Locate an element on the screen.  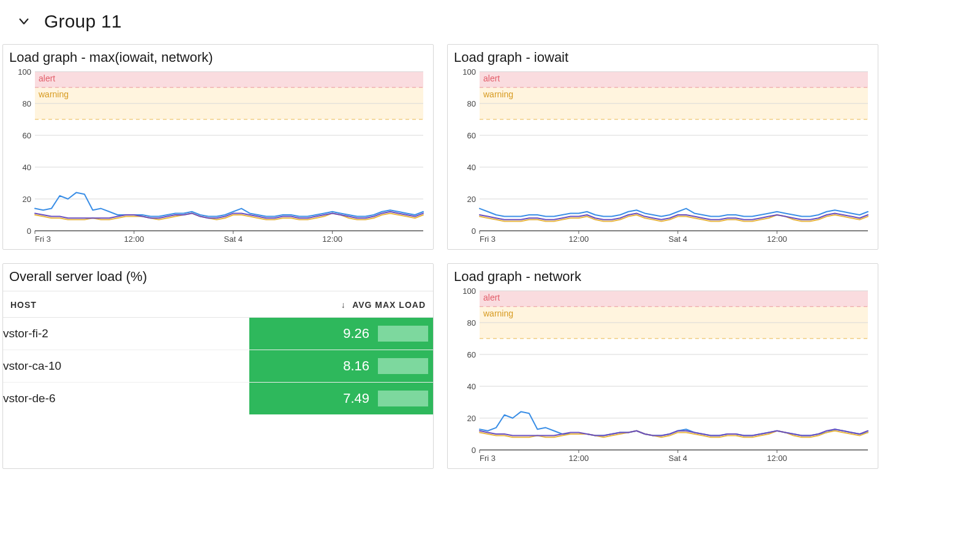
load-table: HOST ↓ AVG MAX LOAD vstor-fi-2 9.26 is located at coordinates (218, 353).